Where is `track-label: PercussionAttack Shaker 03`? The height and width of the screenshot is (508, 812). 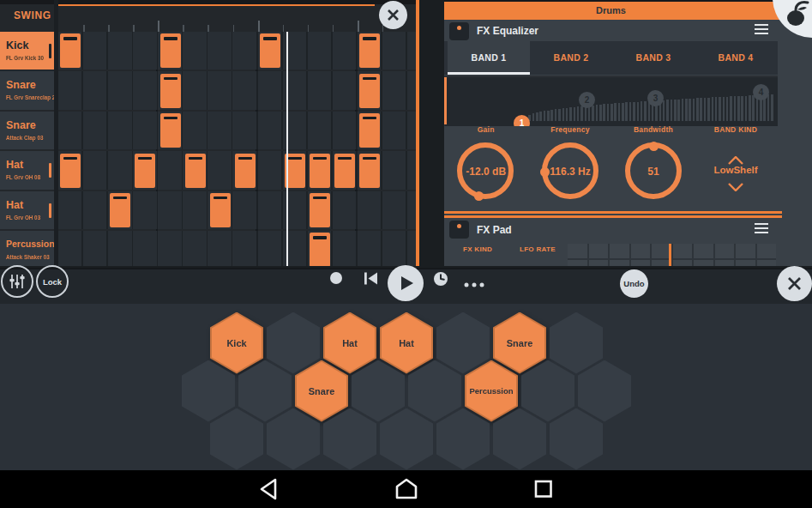 track-label: PercussionAttack Shaker 03 is located at coordinates (27, 249).